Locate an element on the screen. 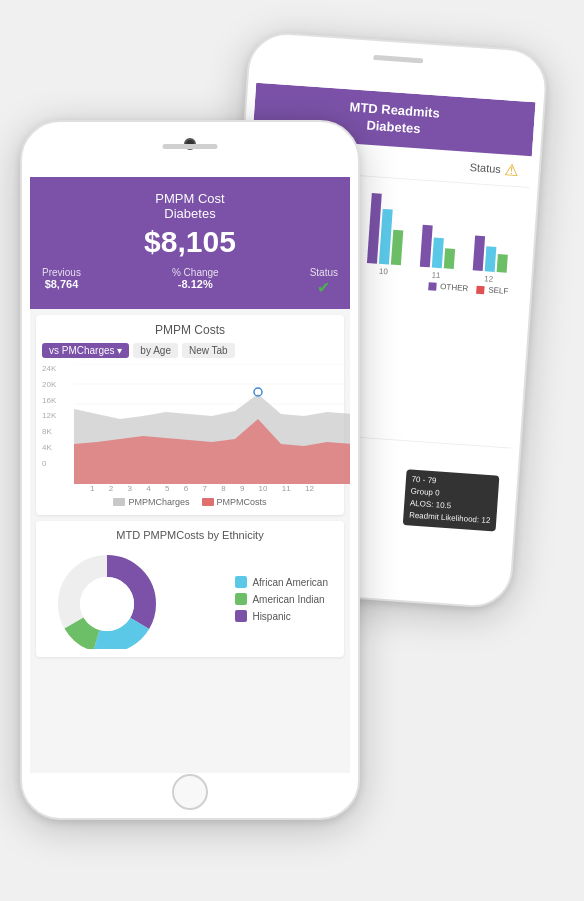  x-1: 1 is located at coordinates (92, 488).